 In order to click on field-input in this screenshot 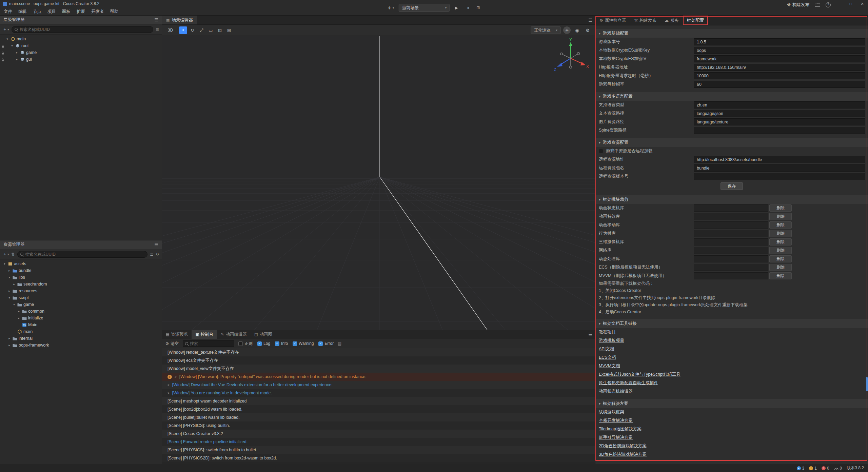, I will do `click(780, 176)`.